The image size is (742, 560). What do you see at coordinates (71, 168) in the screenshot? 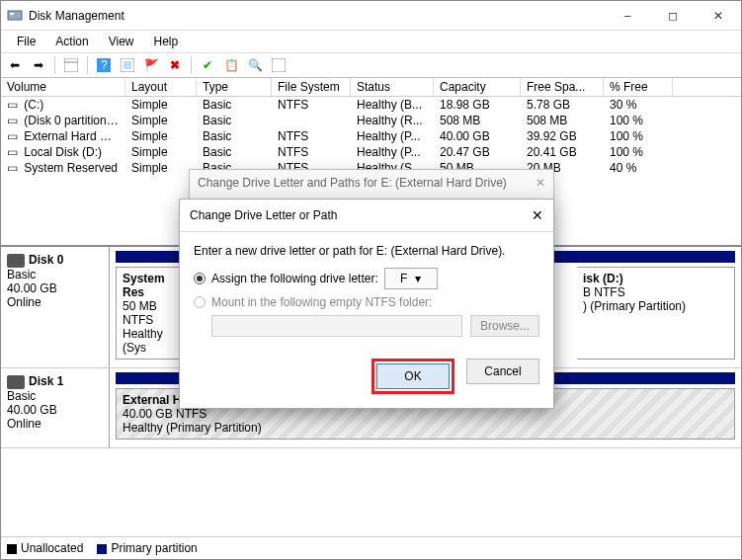
I see `volume-name: System Reserved` at bounding box center [71, 168].